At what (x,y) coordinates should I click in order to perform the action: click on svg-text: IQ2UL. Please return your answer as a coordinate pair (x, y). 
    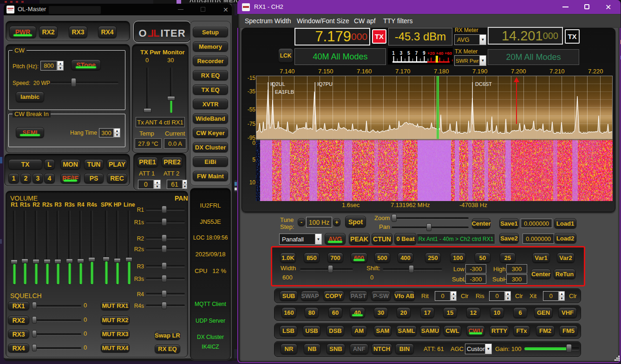
    Looking at the image, I should click on (278, 84).